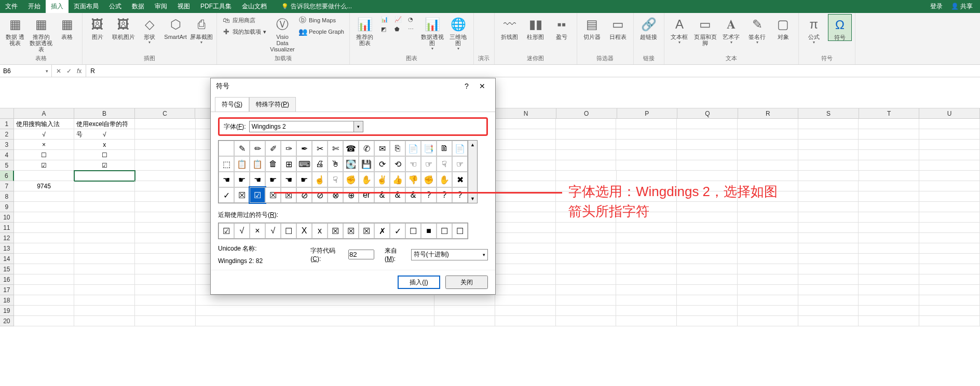 The height and width of the screenshot is (386, 980). Describe the element at coordinates (242, 164) in the screenshot. I see `symbol-cell: 📋` at that location.